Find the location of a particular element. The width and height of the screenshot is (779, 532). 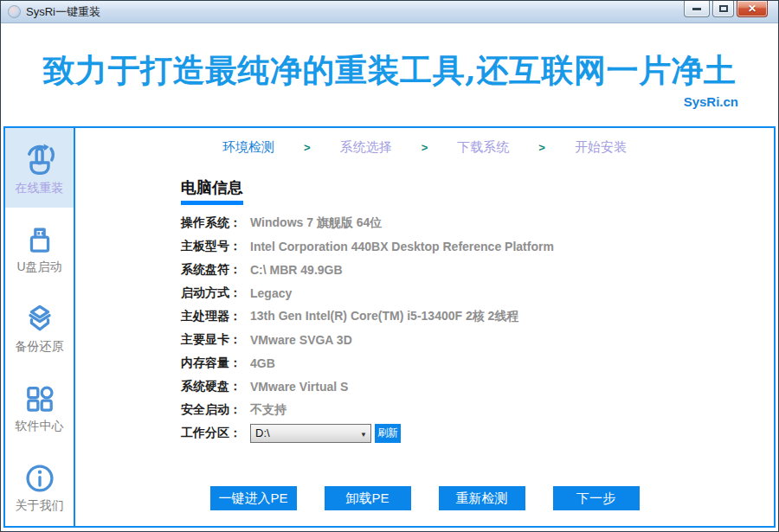

step-system-select: 系统选择 is located at coordinates (366, 147).